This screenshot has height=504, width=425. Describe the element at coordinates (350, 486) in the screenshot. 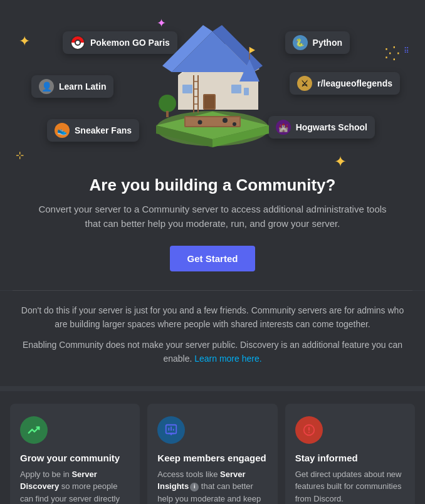

I see `informed-body: Get direct updates about new features bu…` at that location.